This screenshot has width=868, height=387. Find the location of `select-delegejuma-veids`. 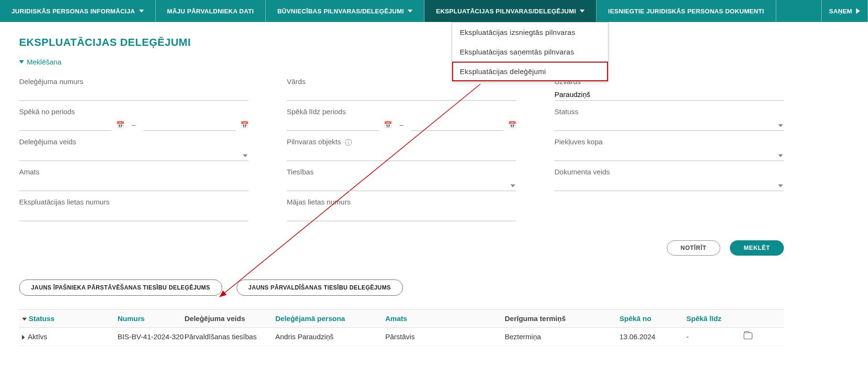

select-delegejuma-veids is located at coordinates (134, 155).